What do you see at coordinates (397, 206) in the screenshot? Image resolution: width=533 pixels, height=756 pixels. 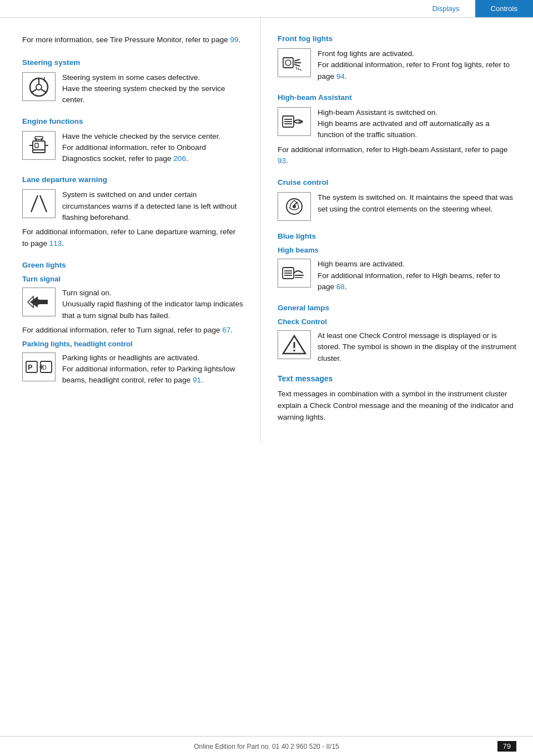 I see `cruise-control-block: The system is switched on. It maintains …` at bounding box center [397, 206].